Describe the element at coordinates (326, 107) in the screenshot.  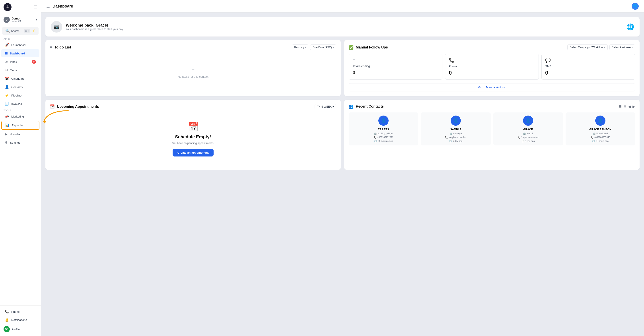
I see `this-week-filter: THIS WEEK ▾` at that location.